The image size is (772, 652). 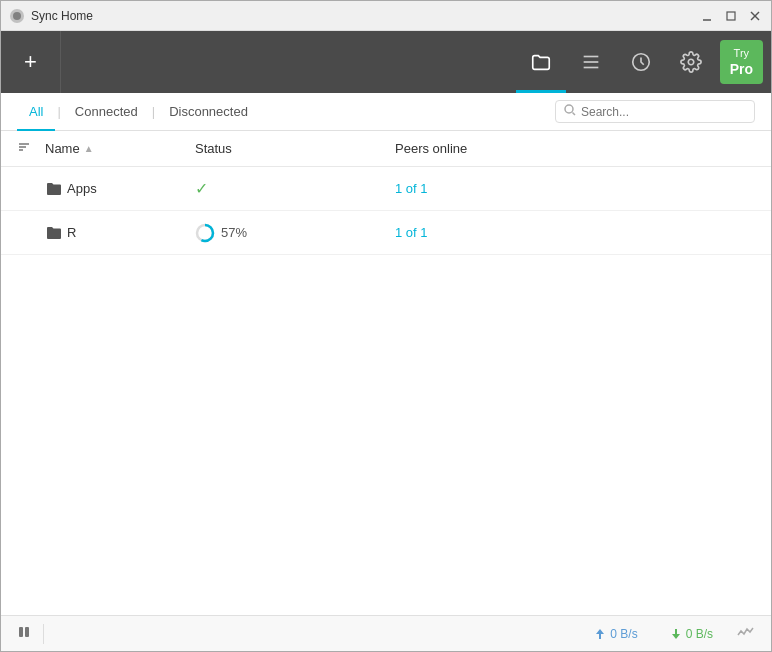 I want to click on toolbar: +, so click(x=386, y=62).